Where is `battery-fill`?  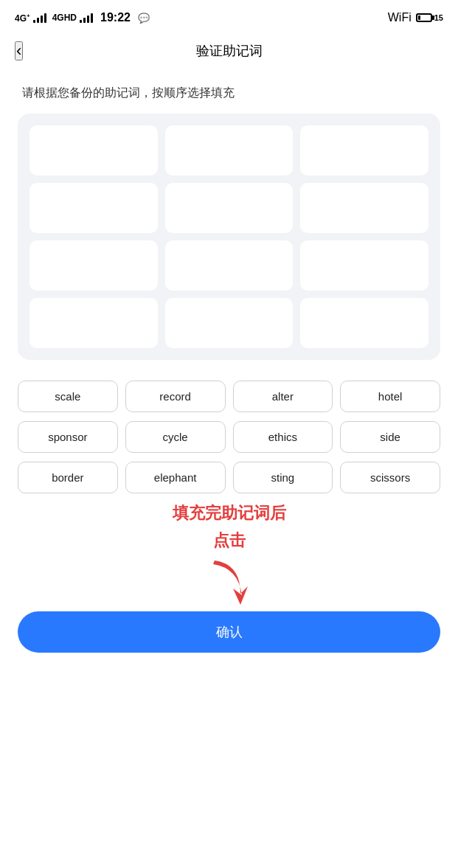
battery-fill is located at coordinates (419, 18).